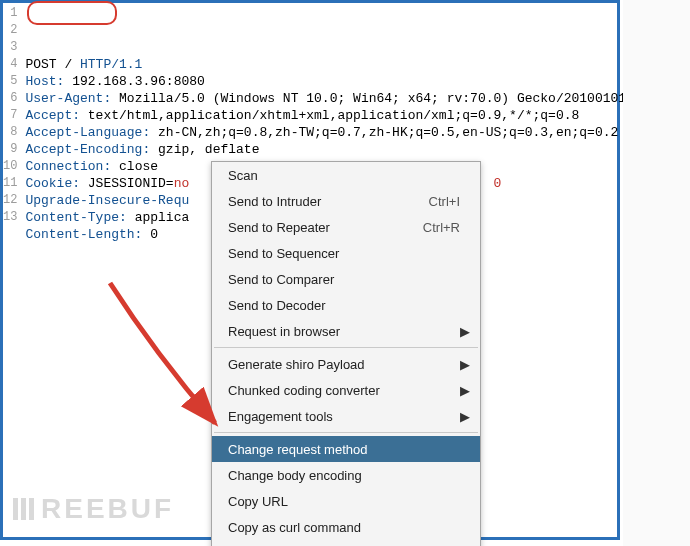  I want to click on line-number: 3, so click(10, 48).